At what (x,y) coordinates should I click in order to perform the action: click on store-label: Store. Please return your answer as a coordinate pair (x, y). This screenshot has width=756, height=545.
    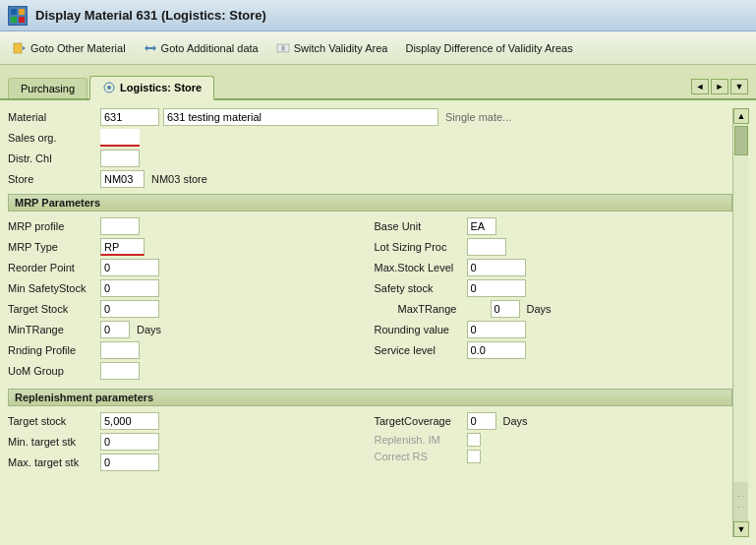
    Looking at the image, I should click on (52, 179).